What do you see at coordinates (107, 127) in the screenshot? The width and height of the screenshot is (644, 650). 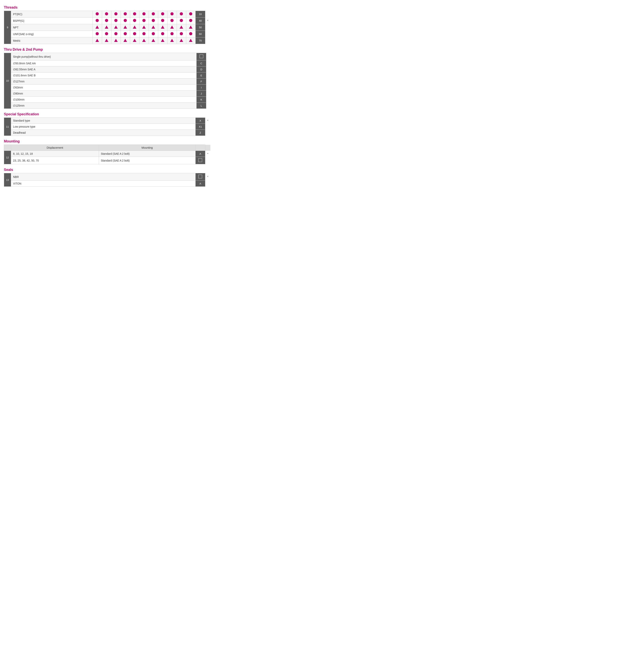 I see `table-row: Low pressure type X1` at bounding box center [107, 127].